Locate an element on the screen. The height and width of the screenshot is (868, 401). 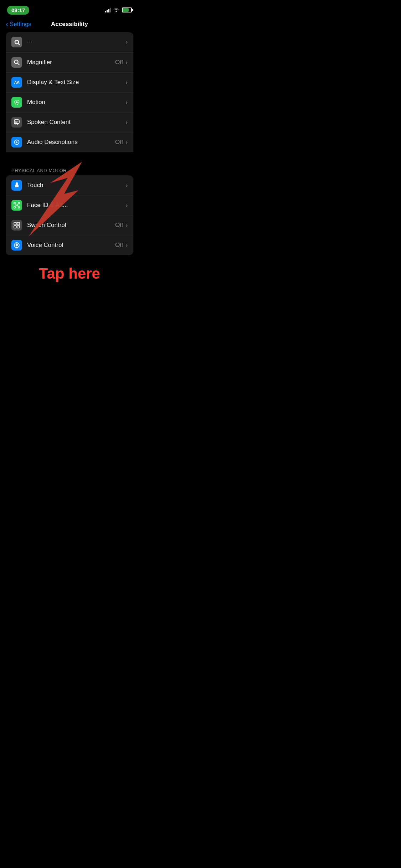
voice-control-value: Off is located at coordinates (119, 245).